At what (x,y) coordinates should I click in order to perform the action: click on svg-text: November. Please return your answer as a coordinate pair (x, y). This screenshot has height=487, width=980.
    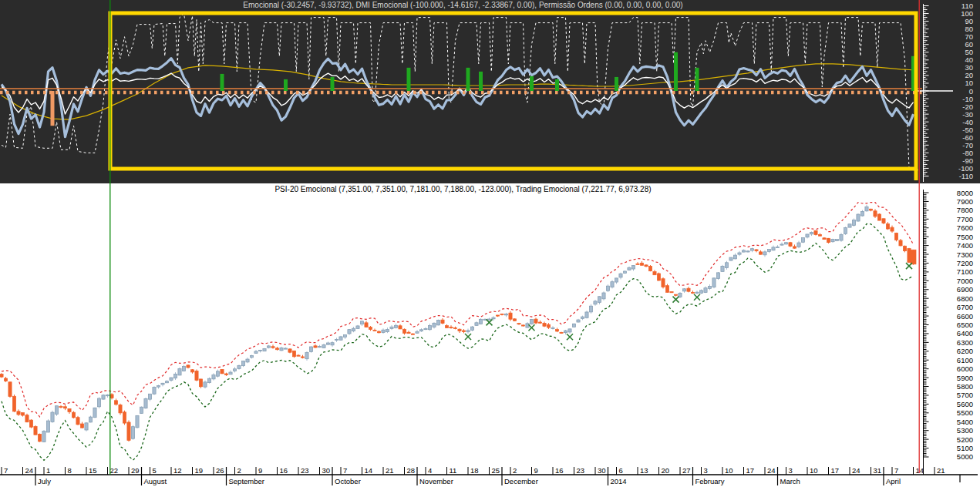
    Looking at the image, I should click on (436, 481).